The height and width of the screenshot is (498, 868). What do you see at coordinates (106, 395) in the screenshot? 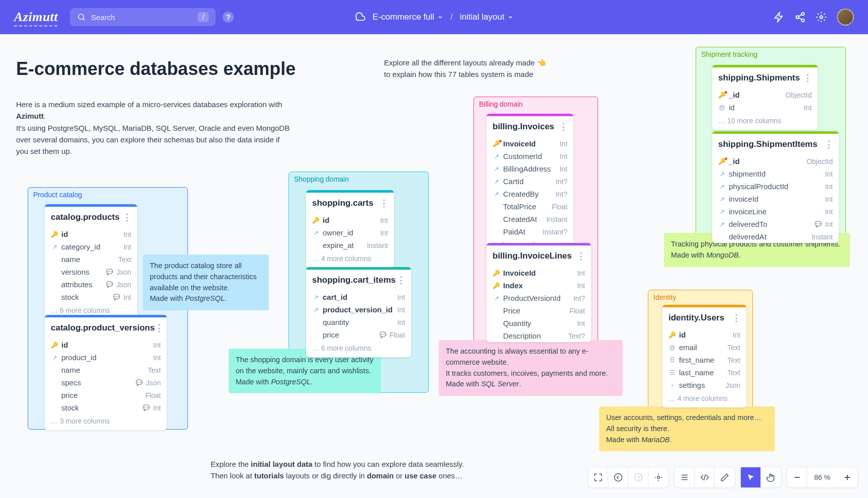
I see `table-column: priceFloat` at bounding box center [106, 395].